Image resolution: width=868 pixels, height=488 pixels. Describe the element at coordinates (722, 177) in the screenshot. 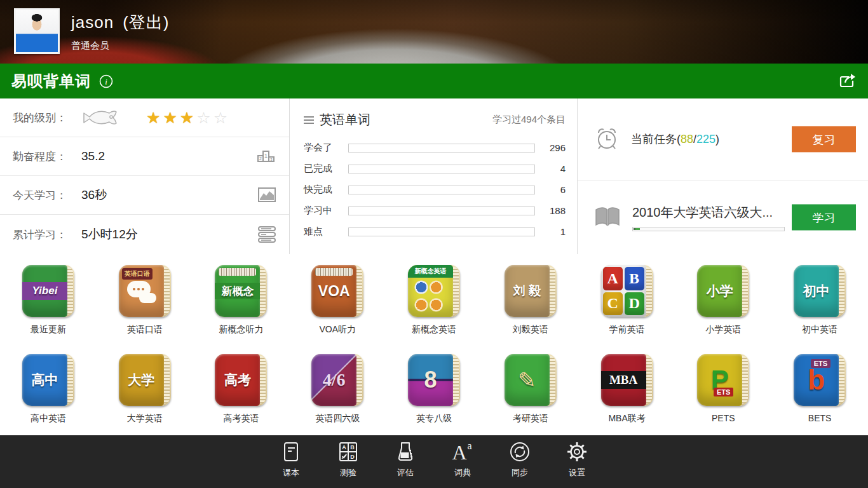

I see `tasks-column: 当前任务(88/225) 复习 2010年大学英语六级大... 学习` at that location.